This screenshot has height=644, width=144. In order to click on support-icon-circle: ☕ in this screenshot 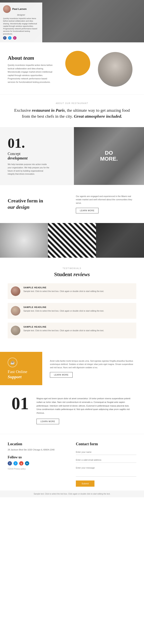, I will do `click(12, 362)`.